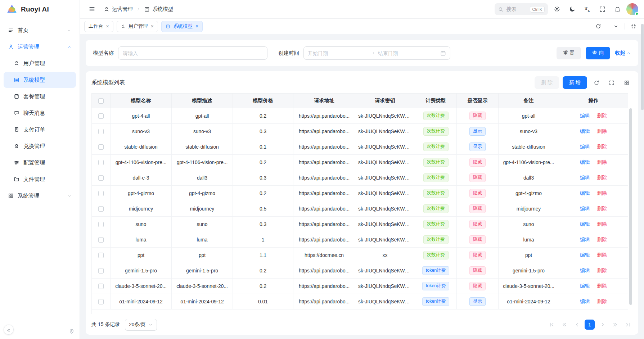  I want to click on collapse-filter-link: 收起, so click(623, 53).